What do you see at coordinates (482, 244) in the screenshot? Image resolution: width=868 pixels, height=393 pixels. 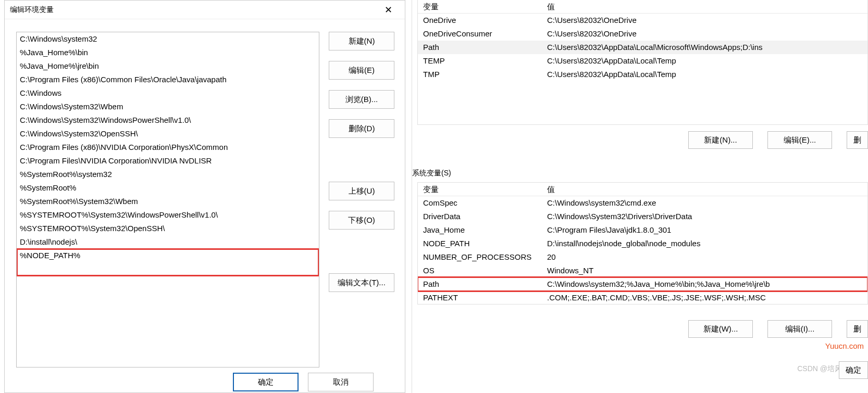 I see `cell-variable: NODE_PATH` at bounding box center [482, 244].